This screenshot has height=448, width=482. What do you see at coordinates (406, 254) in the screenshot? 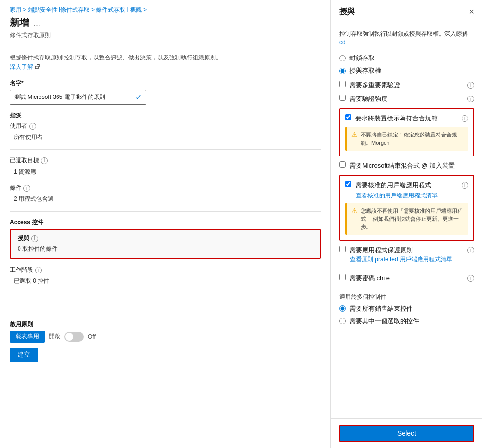
I see `app-protection-section: 需要應用程式保護原則 i 查看原則 prate ted 用戶端應用程式清單` at bounding box center [406, 254].